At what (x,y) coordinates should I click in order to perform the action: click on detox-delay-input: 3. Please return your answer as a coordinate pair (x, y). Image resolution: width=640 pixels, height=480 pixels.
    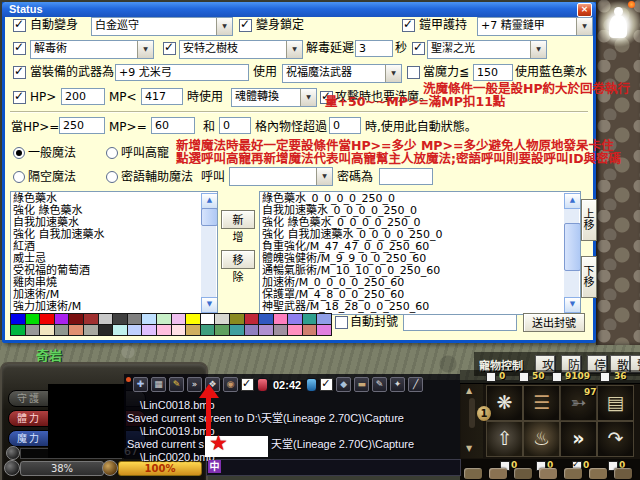
    Looking at the image, I should click on (374, 48).